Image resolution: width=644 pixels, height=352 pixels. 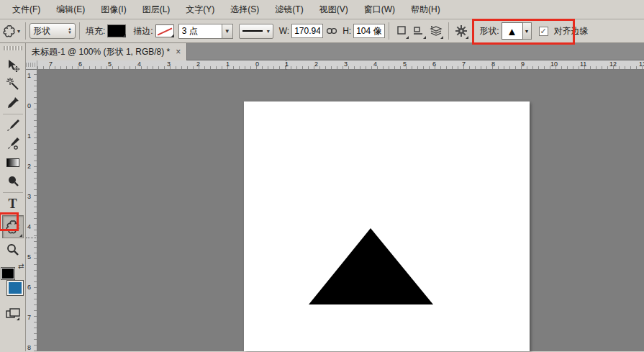 What do you see at coordinates (332, 31) in the screenshot?
I see `link-wh-icon` at bounding box center [332, 31].